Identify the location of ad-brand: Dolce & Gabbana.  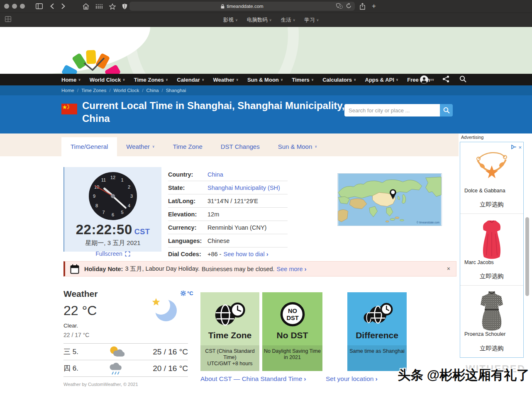
(494, 191).